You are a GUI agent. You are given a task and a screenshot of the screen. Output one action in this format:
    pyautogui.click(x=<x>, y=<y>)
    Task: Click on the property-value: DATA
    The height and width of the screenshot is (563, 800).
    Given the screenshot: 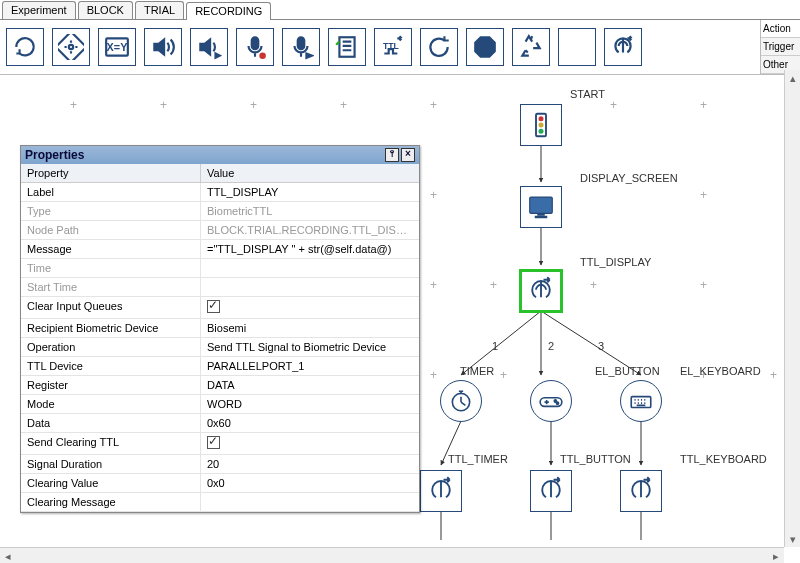 What is the action you would take?
    pyautogui.click(x=310, y=385)
    